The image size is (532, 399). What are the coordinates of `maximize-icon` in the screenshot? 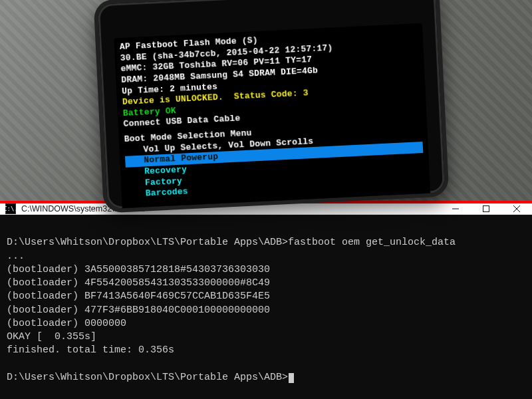 It's located at (486, 209).